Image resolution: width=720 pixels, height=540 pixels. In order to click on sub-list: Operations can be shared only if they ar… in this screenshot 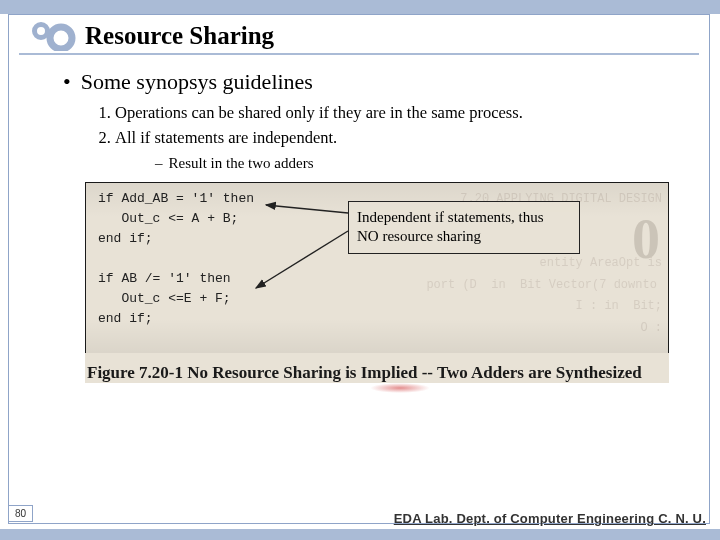, I will do `click(359, 126)`.